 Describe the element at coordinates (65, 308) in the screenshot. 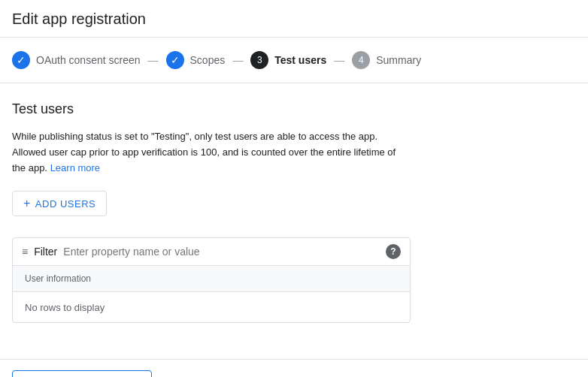

I see `no-rows-text: No rows to display` at that location.